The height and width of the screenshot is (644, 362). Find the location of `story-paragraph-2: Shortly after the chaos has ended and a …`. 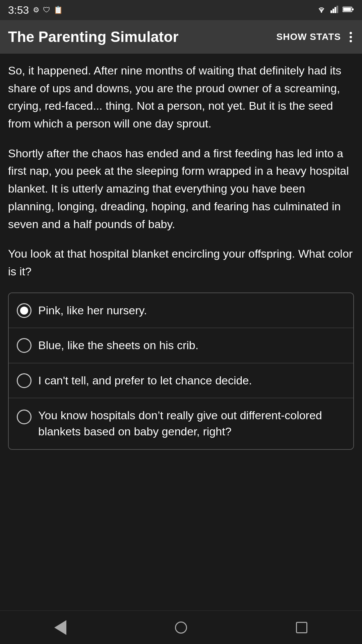

story-paragraph-2: Shortly after the chaos has ended and a … is located at coordinates (181, 189).